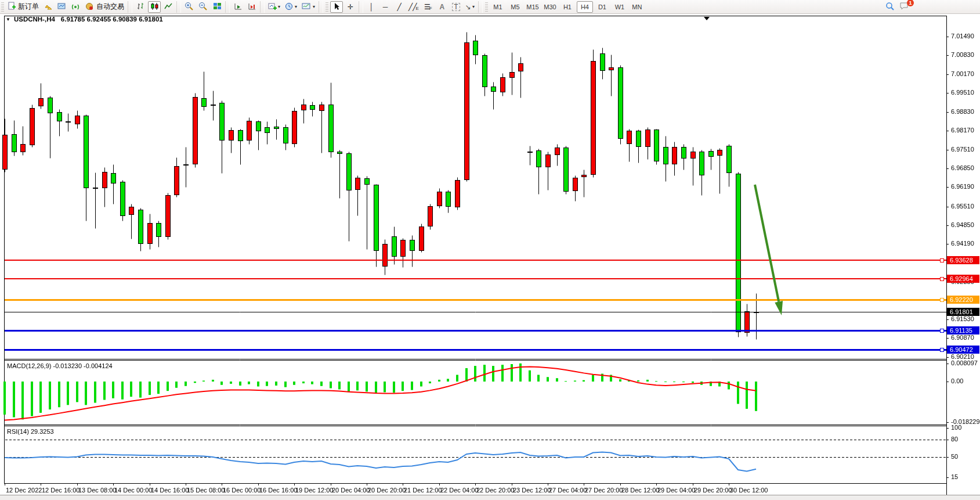 This screenshot has height=500, width=980. What do you see at coordinates (154, 7) in the screenshot?
I see `candlestick-chart-icon` at bounding box center [154, 7].